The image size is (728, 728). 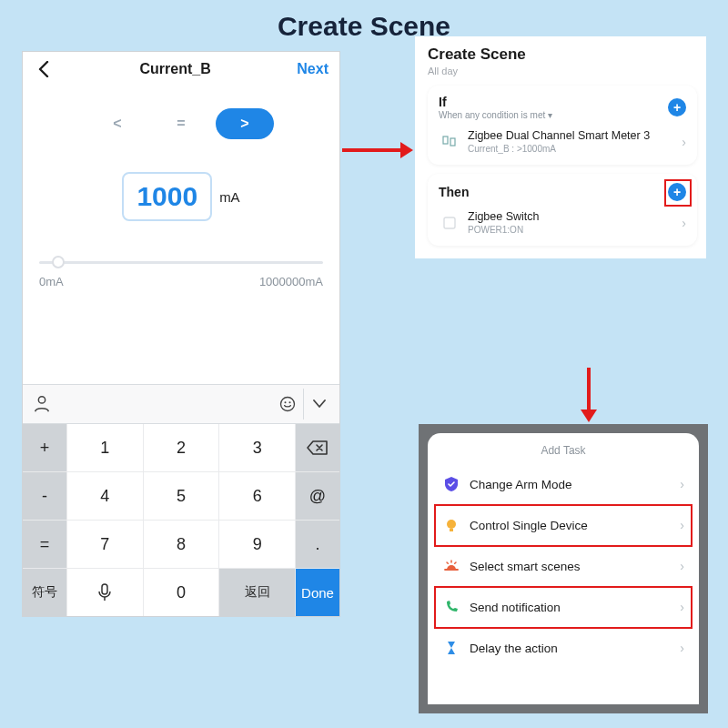 I want to click on create-scene-screen: Create Scene All day If When any conditi…, so click(x=561, y=147).